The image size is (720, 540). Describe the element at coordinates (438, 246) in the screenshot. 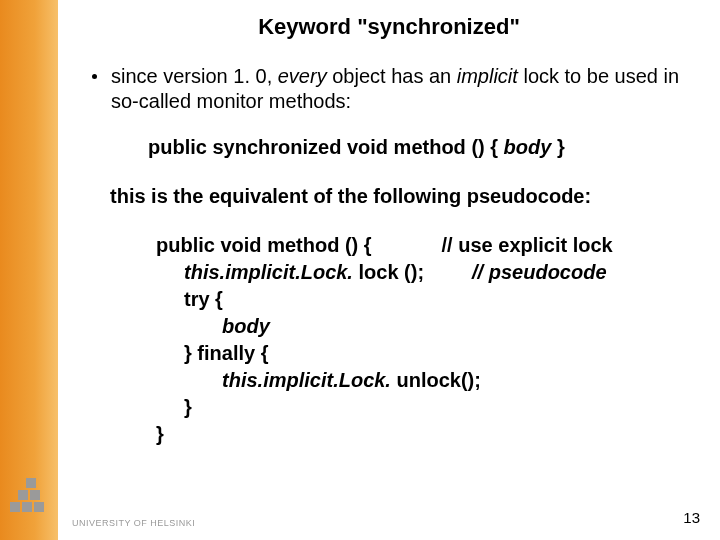

I see `code-line: public void method () {// use explicit l…` at that location.